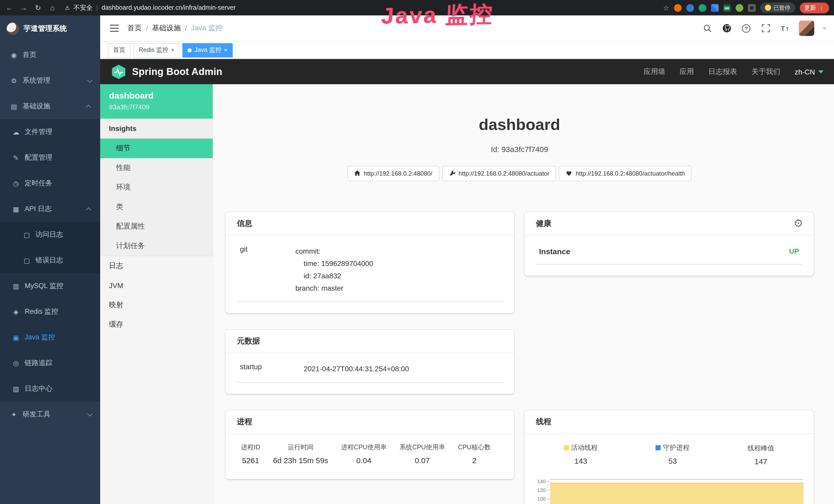 This screenshot has width=834, height=504. I want to click on metadata-row-startup: startup 2021-04-27T00:44:31.254+08:00, so click(370, 368).